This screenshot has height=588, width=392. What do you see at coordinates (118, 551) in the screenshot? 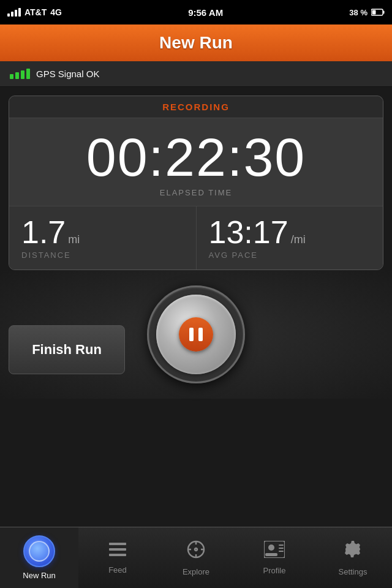
I see `feed-icon` at bounding box center [118, 551].